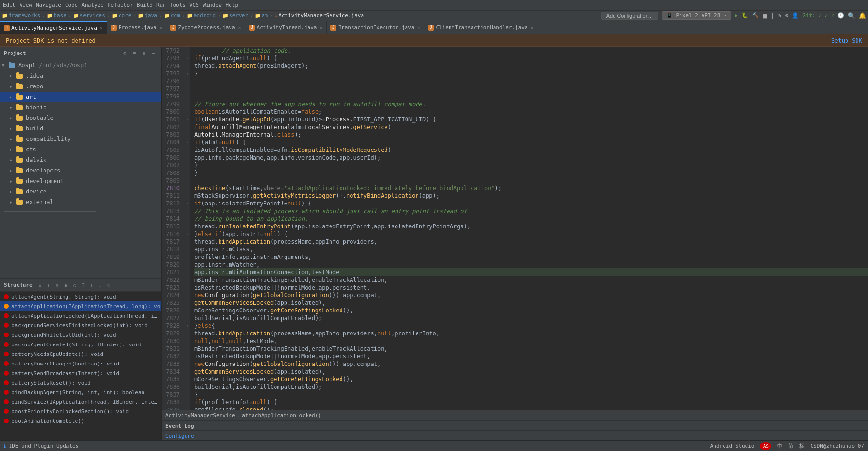 The width and height of the screenshot is (868, 451). What do you see at coordinates (109, 285) in the screenshot?
I see `struct-gear-icon: ⚙` at bounding box center [109, 285].